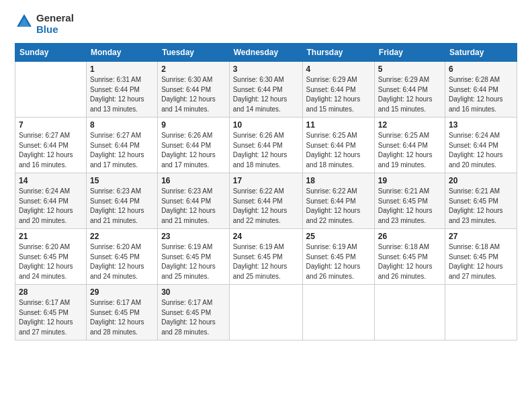 This screenshot has width=532, height=411. What do you see at coordinates (193, 69) in the screenshot?
I see `day-number: 2` at bounding box center [193, 69].